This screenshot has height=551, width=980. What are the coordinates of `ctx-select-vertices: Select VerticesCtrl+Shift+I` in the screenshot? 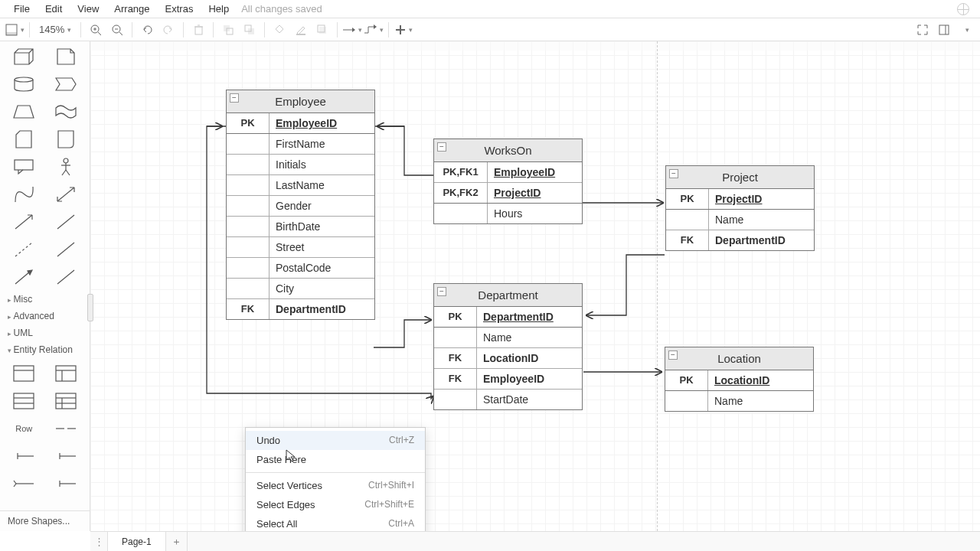 It's located at (335, 485).